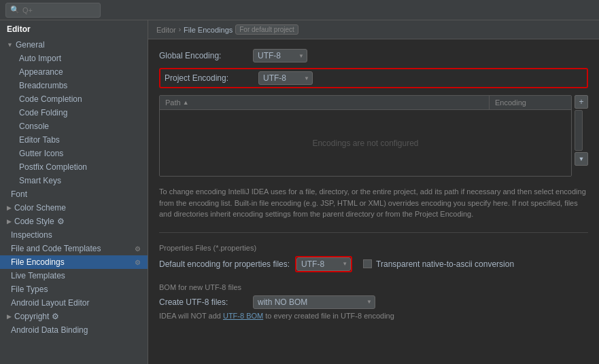 The height and width of the screenshot is (364, 599). I want to click on sidebar-item-appearance: Appearance, so click(73, 72).